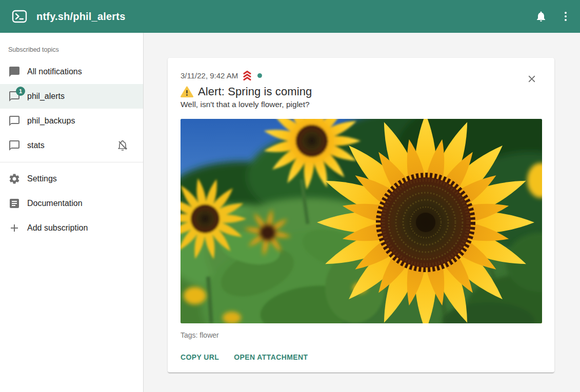 The image size is (580, 392). I want to click on sidebar-item-all-notifications: All notifications, so click(72, 72).